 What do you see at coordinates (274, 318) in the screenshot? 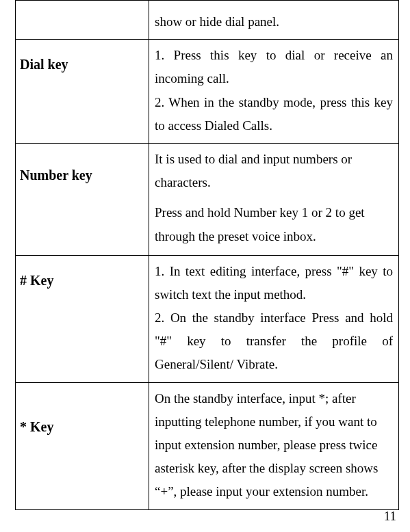
I see `desc-text: 1. In text editing interface, press "#" …` at bounding box center [274, 318].